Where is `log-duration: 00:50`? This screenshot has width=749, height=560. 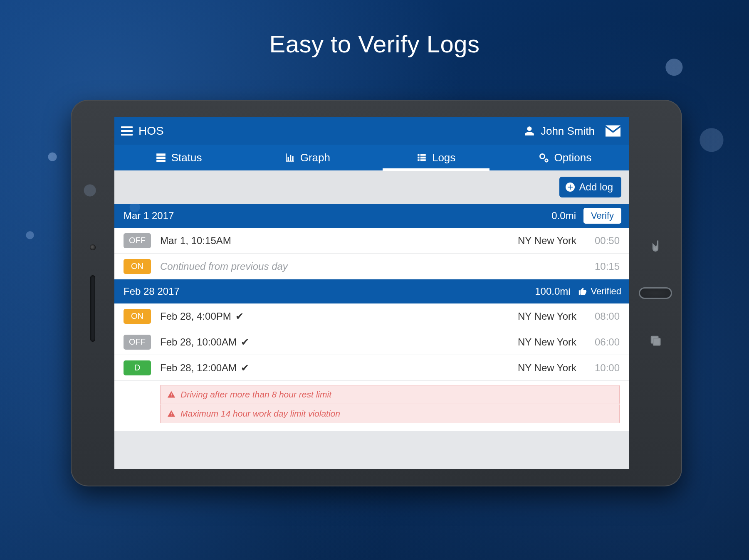 log-duration: 00:50 is located at coordinates (604, 241).